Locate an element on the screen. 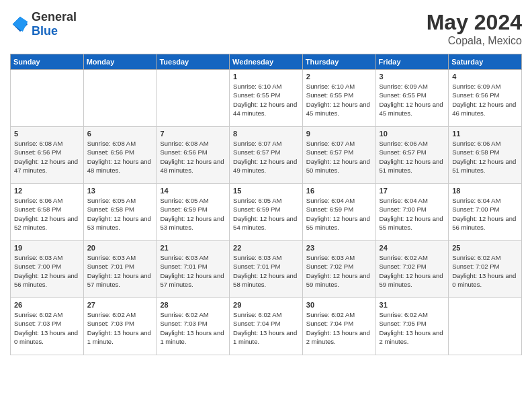 Image resolution: width=532 pixels, height=411 pixels. day-header-wednesday: Wednesday is located at coordinates (266, 62).